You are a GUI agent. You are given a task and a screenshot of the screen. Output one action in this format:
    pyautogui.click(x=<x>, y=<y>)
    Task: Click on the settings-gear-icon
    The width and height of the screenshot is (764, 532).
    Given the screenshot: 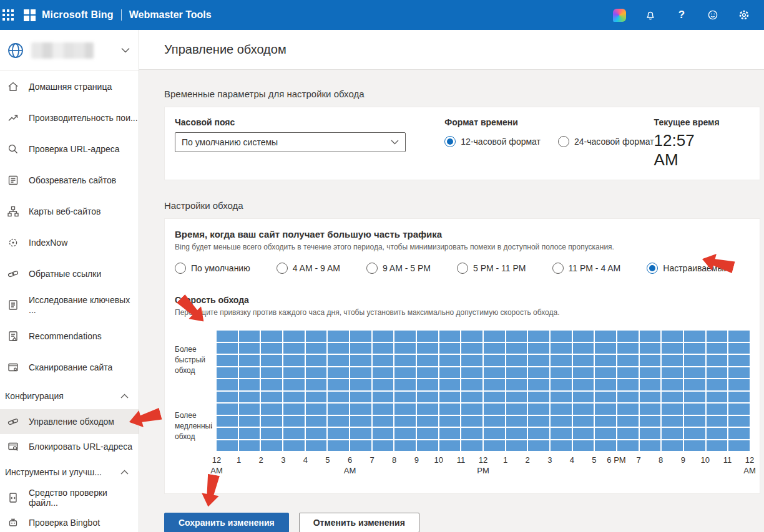 What is the action you would take?
    pyautogui.click(x=744, y=15)
    